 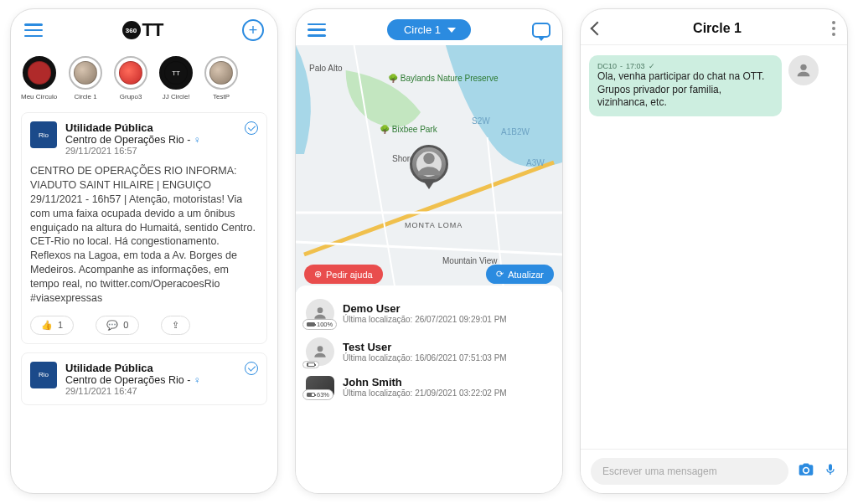 I want to click on user-name: Demo User, so click(x=447, y=308).